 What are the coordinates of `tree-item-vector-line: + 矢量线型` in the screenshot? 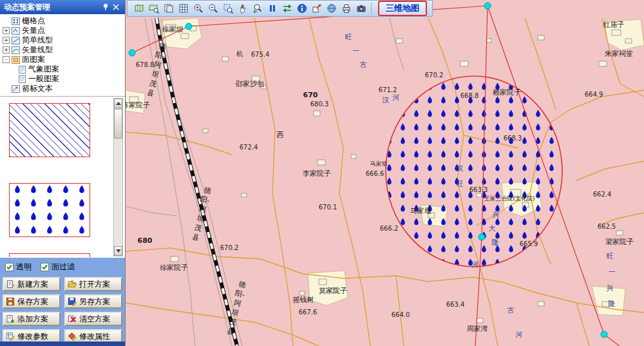 It's located at (62, 50).